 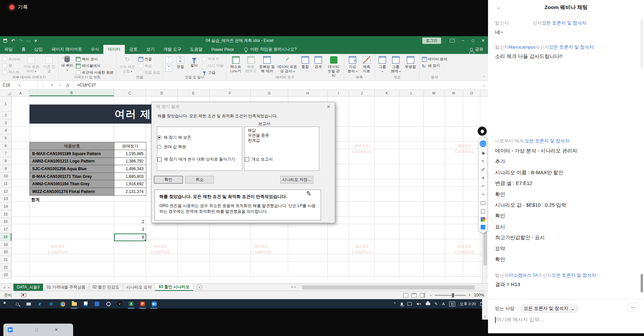 I want to click on close-button: ✕, so click(x=483, y=41).